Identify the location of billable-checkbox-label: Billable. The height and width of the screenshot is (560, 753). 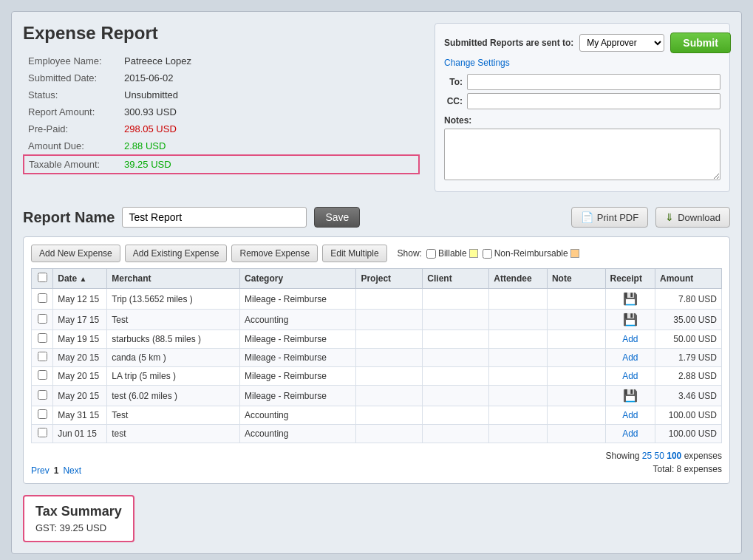
(452, 253).